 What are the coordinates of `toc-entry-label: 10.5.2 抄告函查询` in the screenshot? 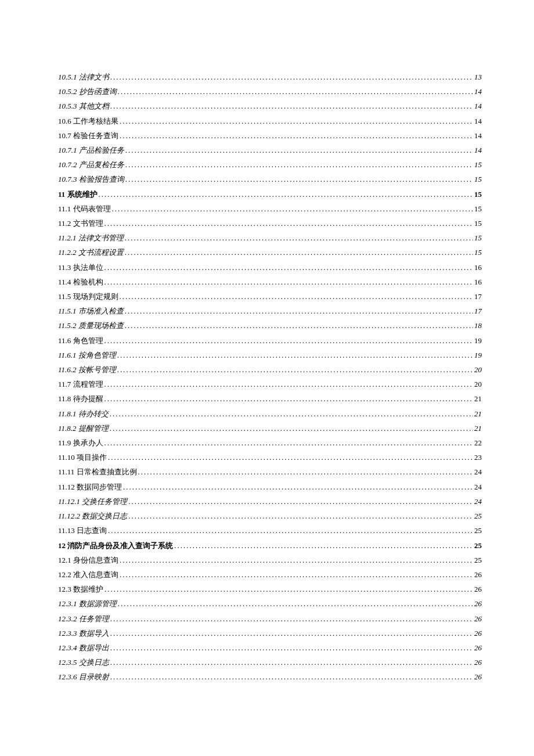 It's located at (87, 92).